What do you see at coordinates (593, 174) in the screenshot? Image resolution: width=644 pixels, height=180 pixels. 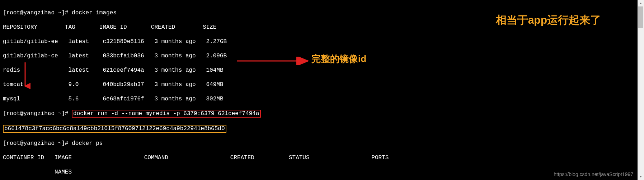 I see `watermark-text: https://blog.csdn.net/javaScript1997` at bounding box center [593, 174].